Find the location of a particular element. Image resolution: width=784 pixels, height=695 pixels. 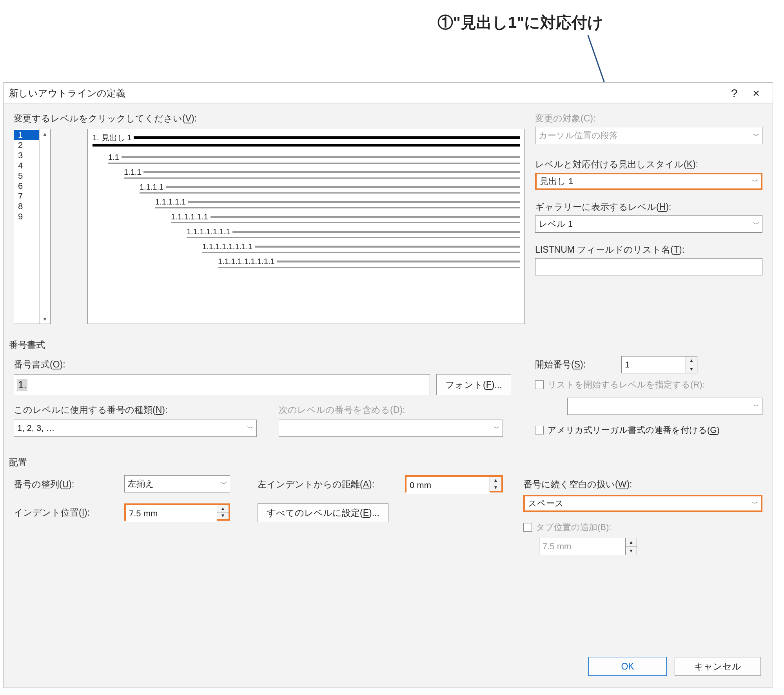

restart-level-combo: ﹀ is located at coordinates (665, 406).